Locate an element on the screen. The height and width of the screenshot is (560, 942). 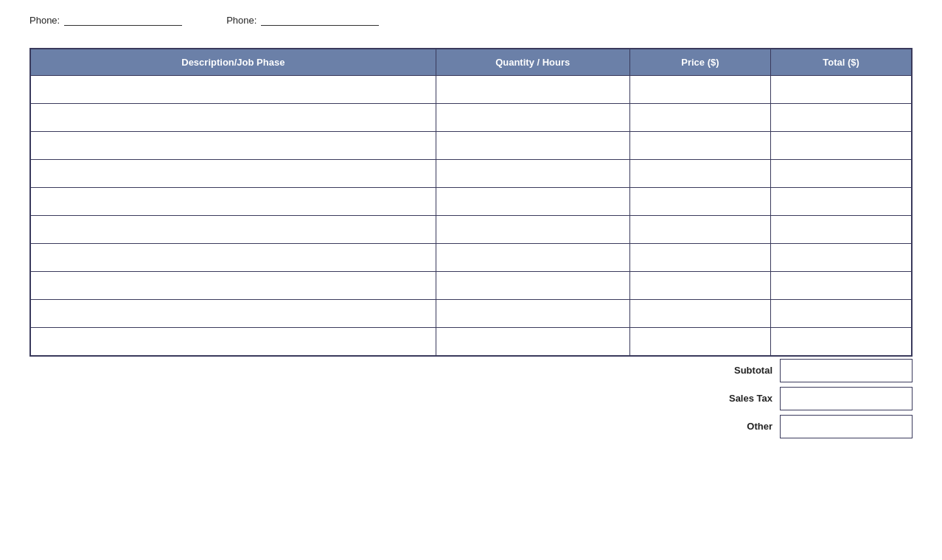
table-header-row: Description/Job Phase Quantity / Hours P… is located at coordinates (471, 62).